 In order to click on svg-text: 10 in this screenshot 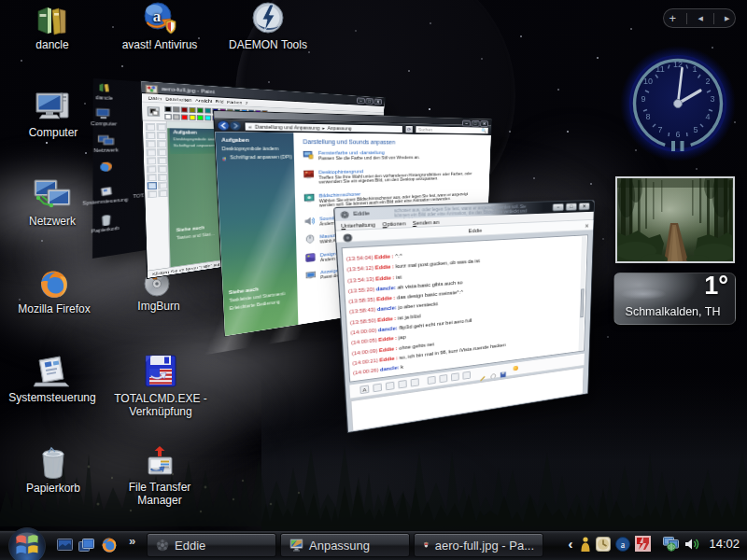, I will do `click(648, 81)`.